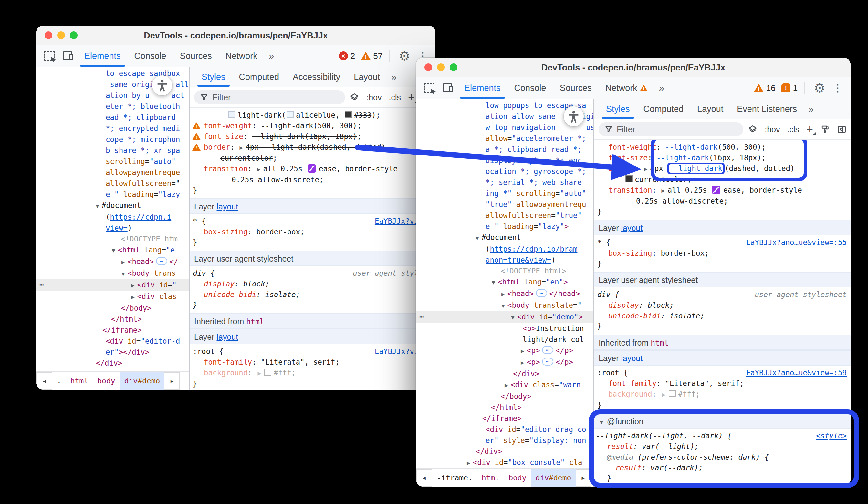 The width and height of the screenshot is (868, 504). Describe the element at coordinates (831, 436) in the screenshot. I see `link: <style>` at that location.